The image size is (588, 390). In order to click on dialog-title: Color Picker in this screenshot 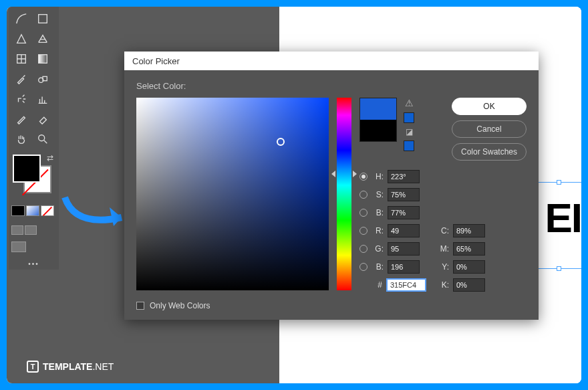, I will do `click(156, 62)`.